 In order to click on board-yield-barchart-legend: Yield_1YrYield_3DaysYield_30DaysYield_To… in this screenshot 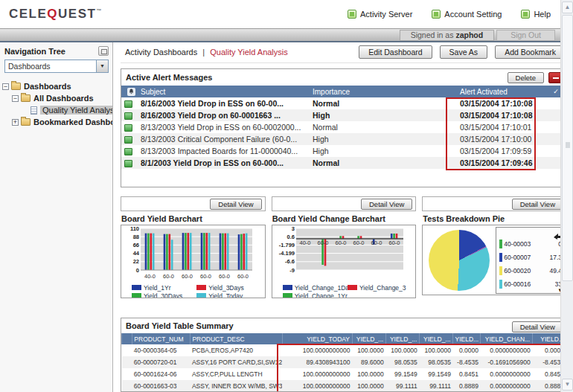, I will do `click(193, 290)`.